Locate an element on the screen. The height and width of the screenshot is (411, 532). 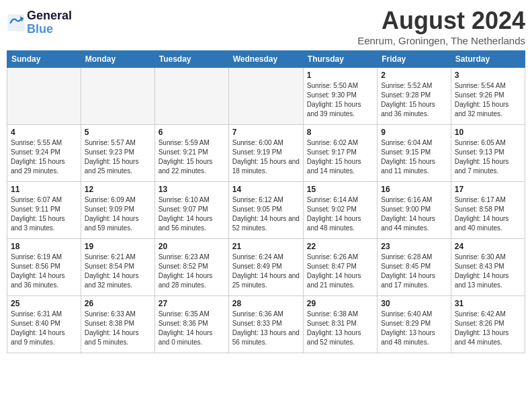
calendar-day-cell: 5Sunrise: 5:57 AMSunset: 9:23 PMDaylight… is located at coordinates (118, 153).